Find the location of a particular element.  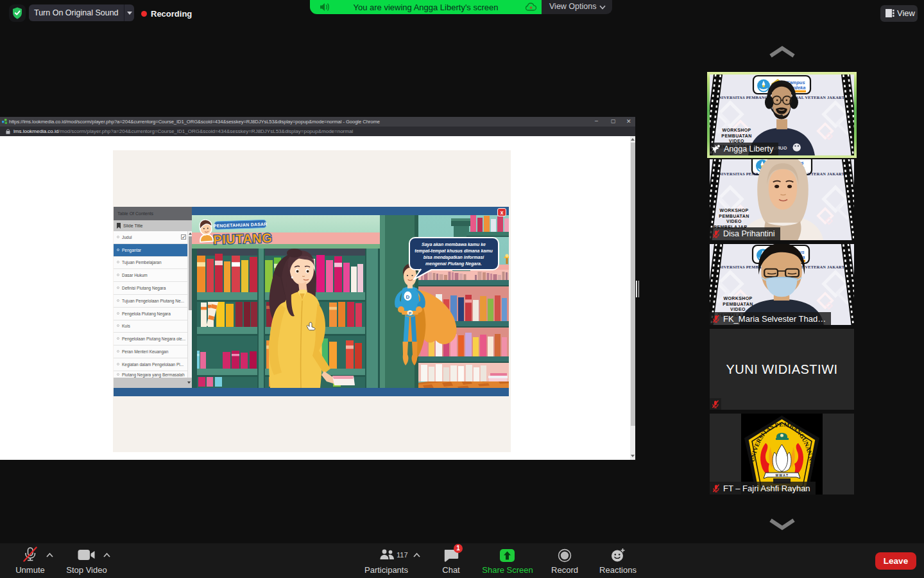

svg-text:tempat-tempat khusus dimana ka: tempat-tempat khusus dimana kamu is located at coordinates (454, 251).